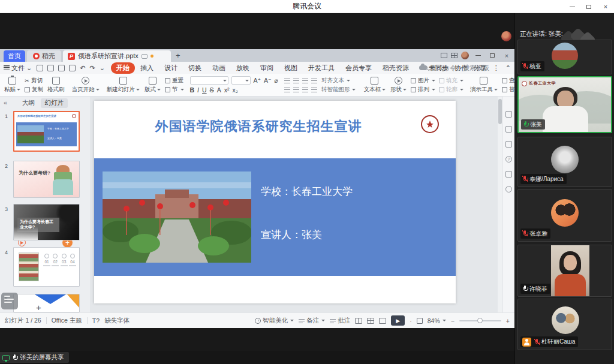 Image resolution: width=614 pixels, height=364 pixels. I want to click on wps-account-avatar, so click(465, 55).